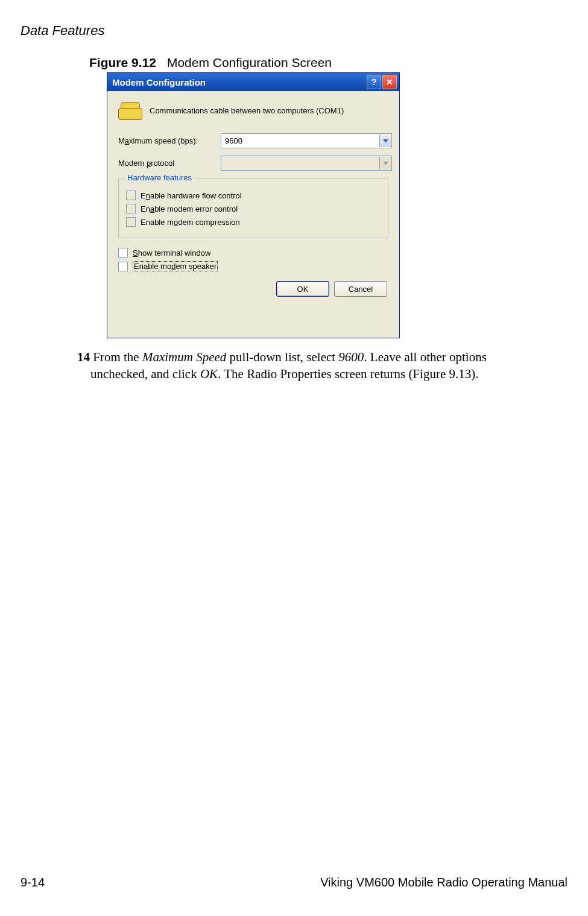  I want to click on error-control-checkbox-row: Enable modem error control, so click(253, 209).